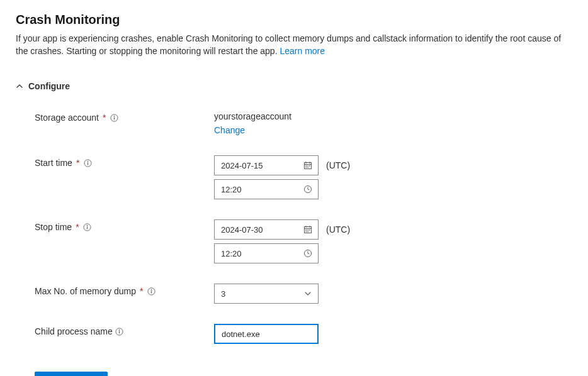 This screenshot has height=376, width=588. Describe the element at coordinates (223, 294) in the screenshot. I see `max-dump-value: 3` at that location.